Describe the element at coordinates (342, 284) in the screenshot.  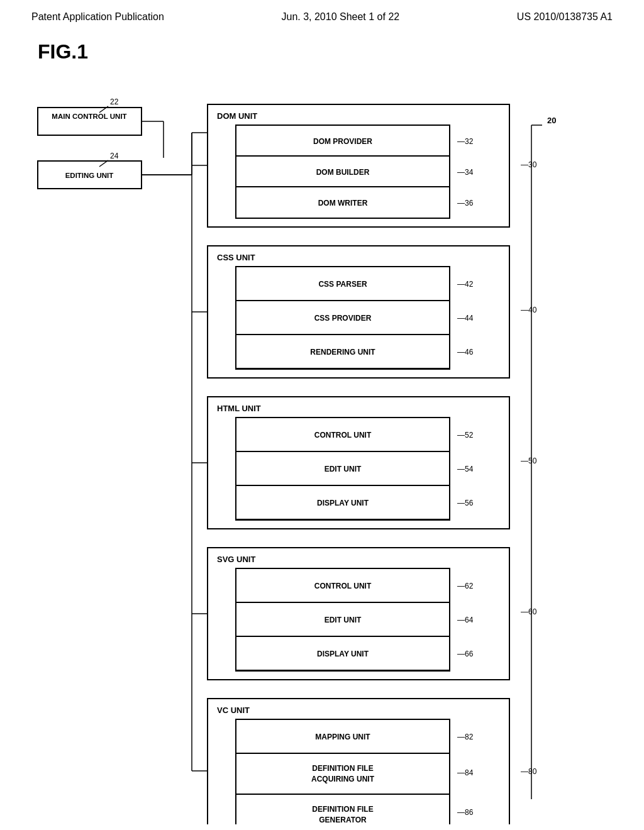
I see `css-parser-label: CSS PARSER` at that location.